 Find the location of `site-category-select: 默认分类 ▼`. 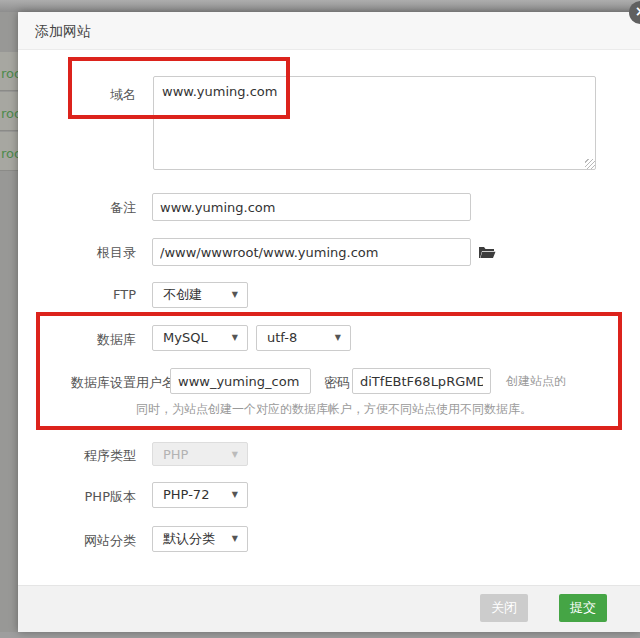

site-category-select: 默认分类 ▼ is located at coordinates (200, 539).